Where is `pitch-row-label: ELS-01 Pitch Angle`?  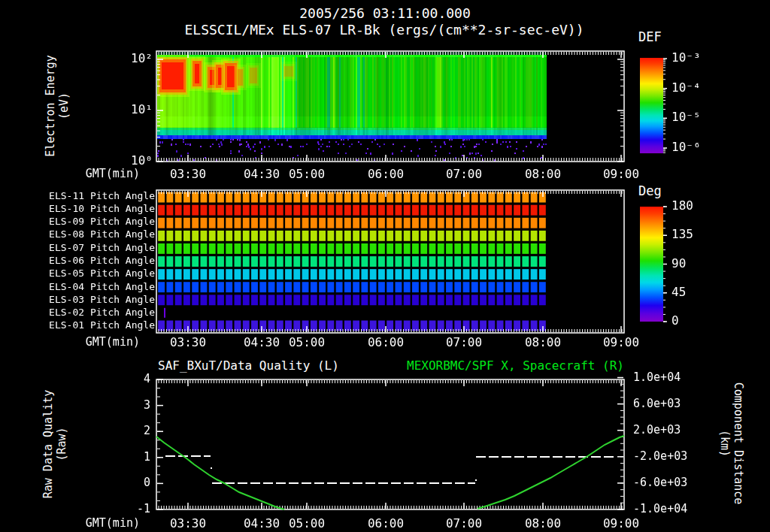 pitch-row-label: ELS-01 Pitch Angle is located at coordinates (92, 326).